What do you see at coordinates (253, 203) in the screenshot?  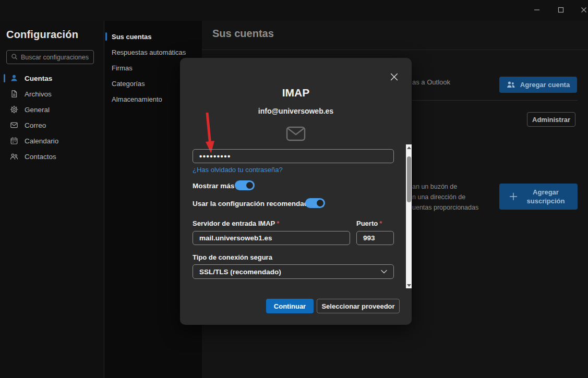 I see `recommended-config-label: Usar la configuración recomendada` at bounding box center [253, 203].